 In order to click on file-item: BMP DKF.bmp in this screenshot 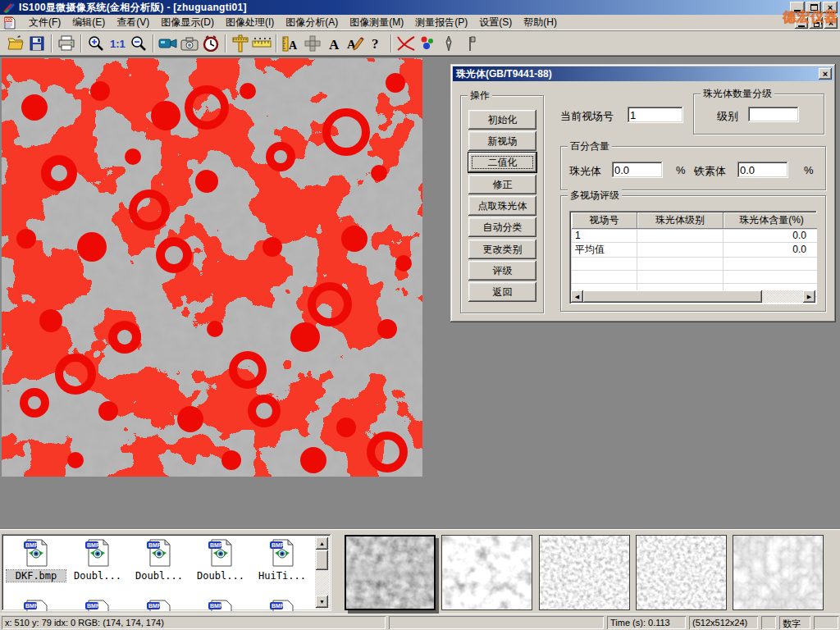, I will do `click(36, 560)`.